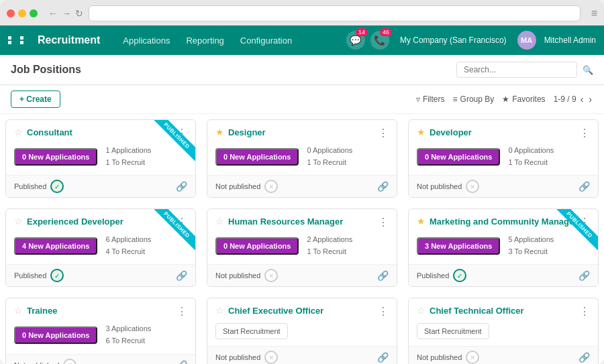  Describe the element at coordinates (523, 99) in the screenshot. I see `favorites-button: ★ Favorites` at that location.